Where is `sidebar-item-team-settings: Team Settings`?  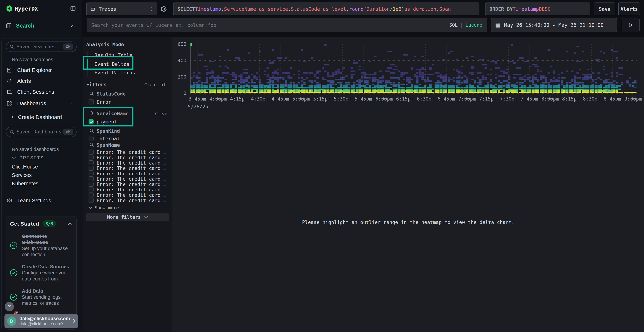 sidebar-item-team-settings: Team Settings is located at coordinates (29, 200).